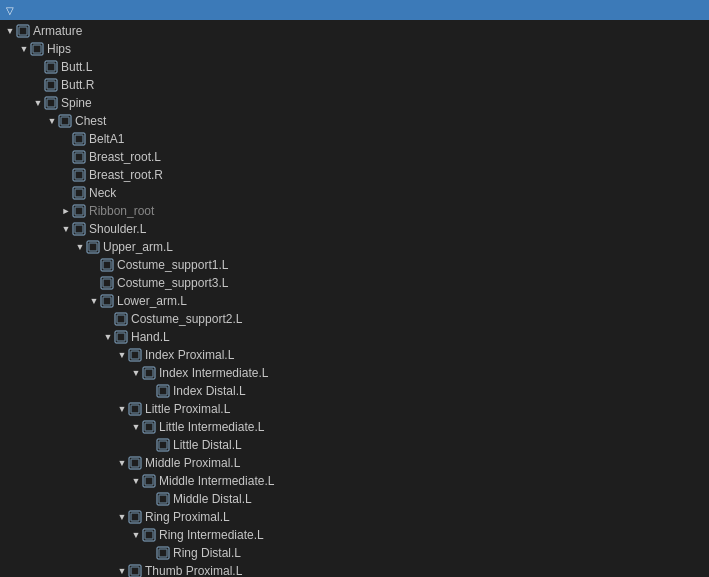 This screenshot has height=577, width=709. Describe the element at coordinates (188, 409) in the screenshot. I see `item-label: Little Proximal.L` at that location.